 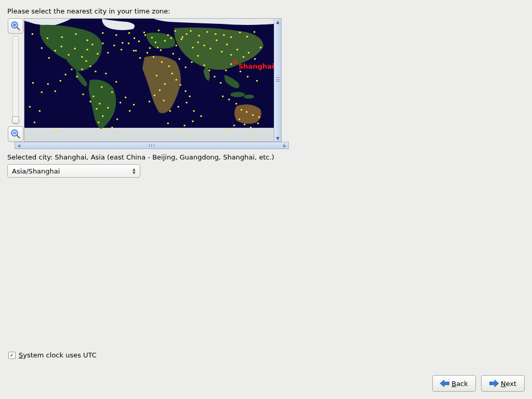 I want to click on zoom-slider, so click(x=16, y=80).